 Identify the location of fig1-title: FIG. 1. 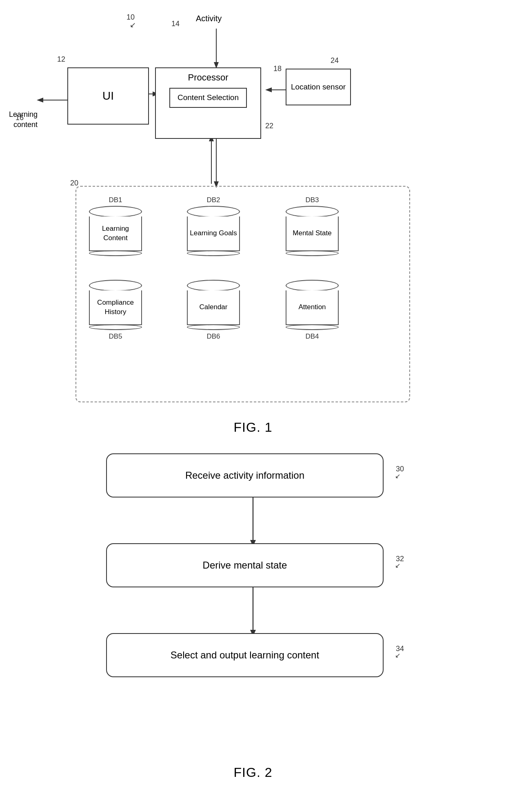
(253, 427).